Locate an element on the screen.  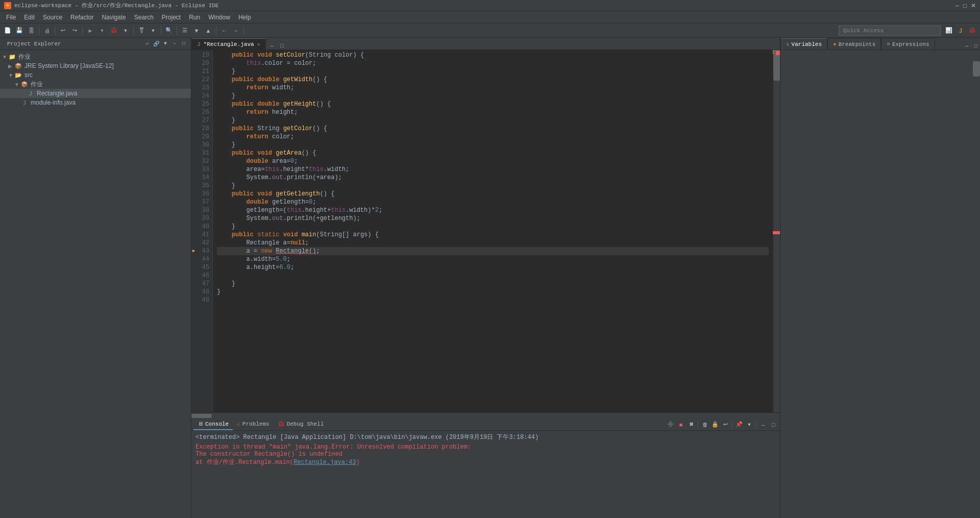
menu-bar: File Edit Source Refactor Navigate Searc… is located at coordinates (490, 17).